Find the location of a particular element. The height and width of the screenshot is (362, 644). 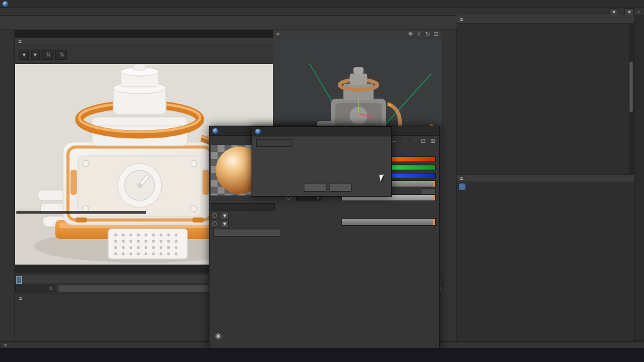

object-manager-menubar: ≡ is located at coordinates (545, 19).